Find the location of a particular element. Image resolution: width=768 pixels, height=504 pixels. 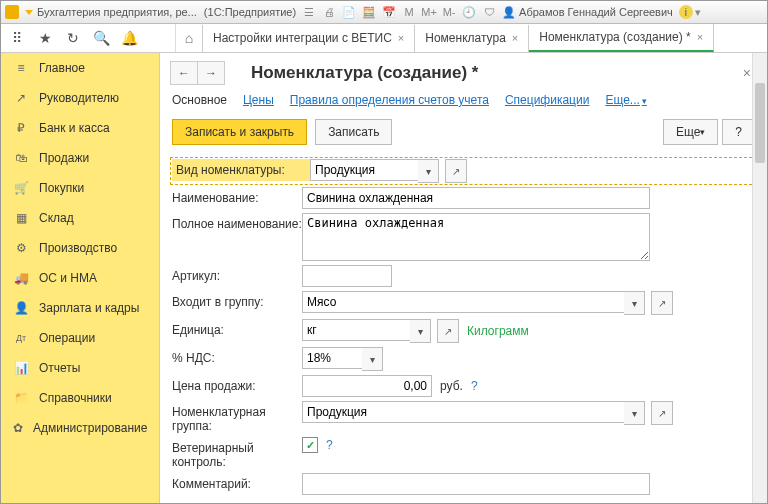

sidebar-item-manager: ↗Руководителю is located at coordinates (80, 98).